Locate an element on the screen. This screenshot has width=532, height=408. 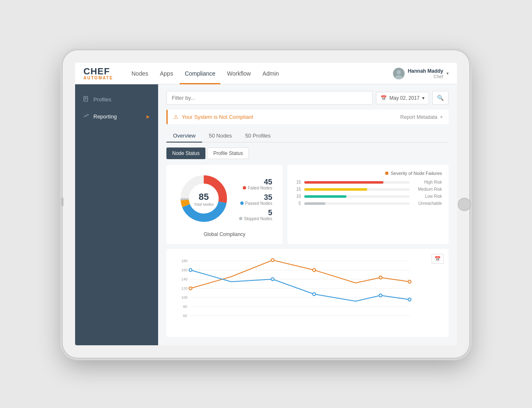
calendar-icon: 📅 is located at coordinates (383, 98).